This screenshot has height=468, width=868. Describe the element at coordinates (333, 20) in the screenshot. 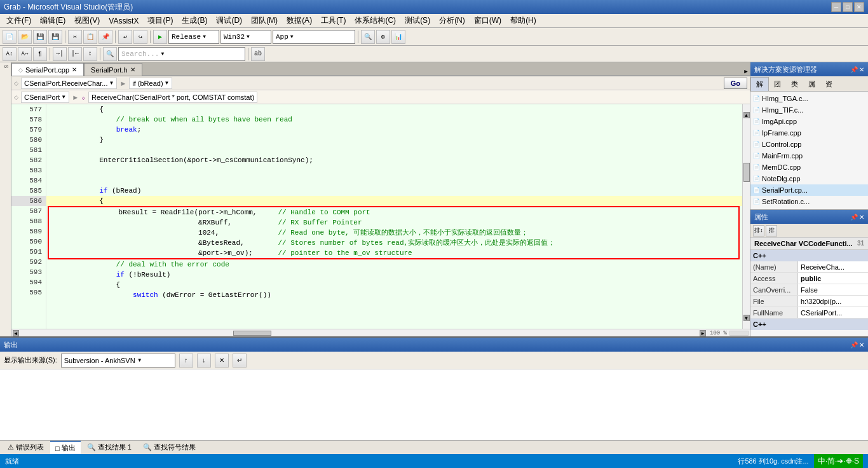

I see `menu-tools: 工具(T)` at that location.